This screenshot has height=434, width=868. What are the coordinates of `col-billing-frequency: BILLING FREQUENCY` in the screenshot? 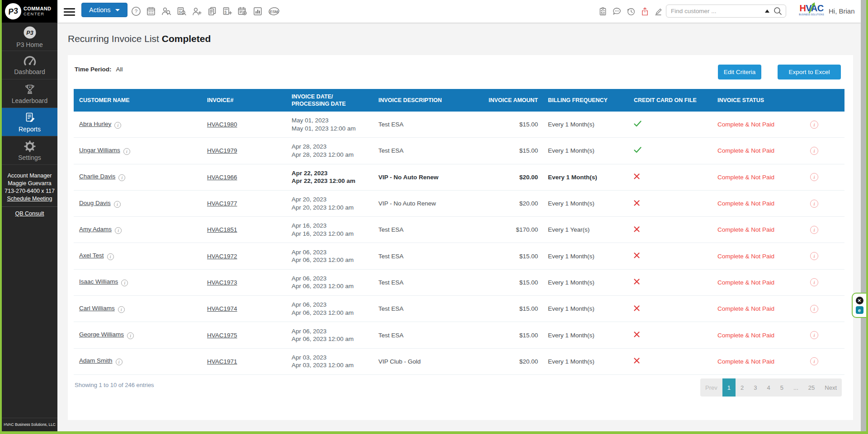 It's located at (585, 100).